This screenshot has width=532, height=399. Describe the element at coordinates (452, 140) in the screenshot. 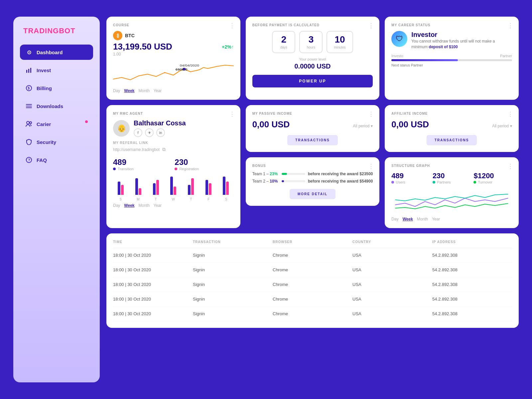

I see `affiliate-transactions-button: TRANSACTIONS` at that location.